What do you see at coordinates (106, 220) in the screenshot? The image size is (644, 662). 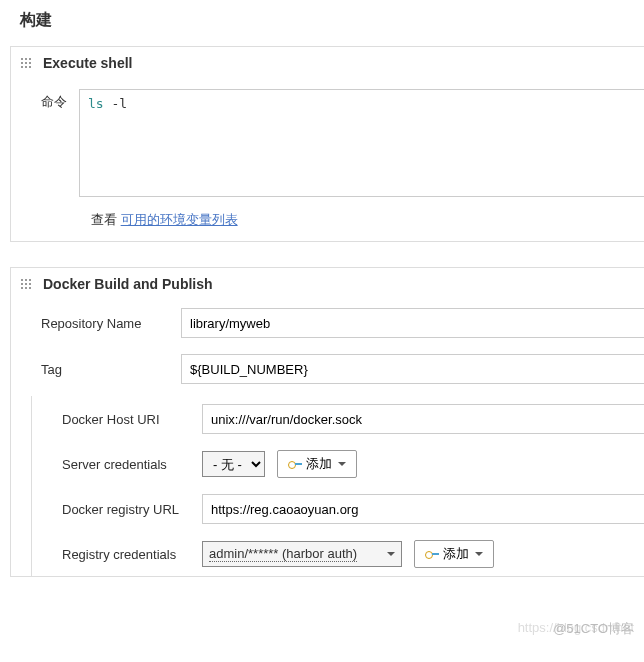 I see `helper-prefix: 查看` at bounding box center [106, 220].